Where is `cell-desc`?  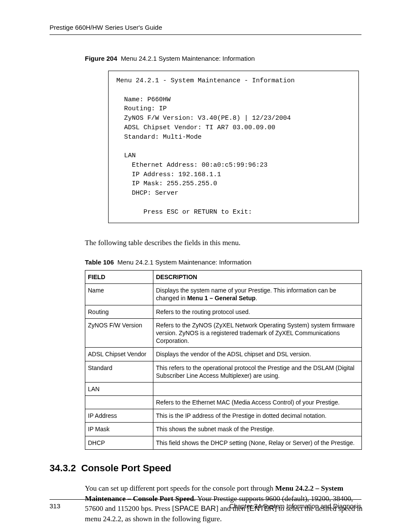 cell-desc is located at coordinates (258, 389).